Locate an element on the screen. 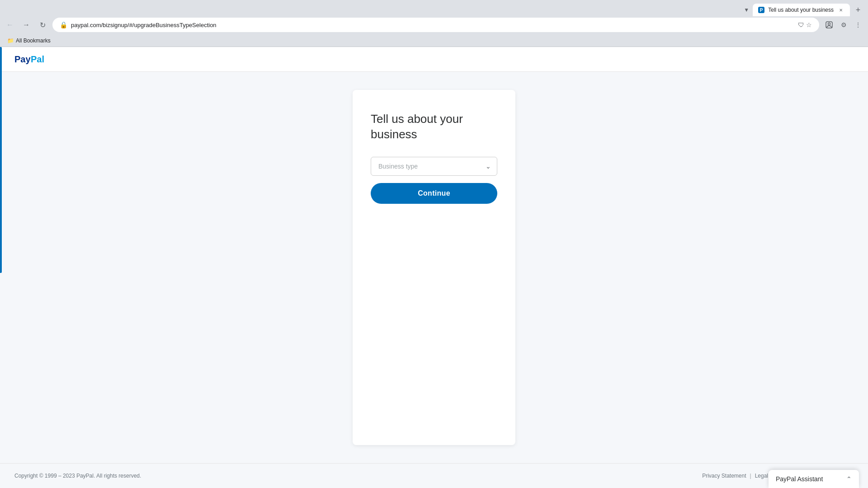 The height and width of the screenshot is (488, 868). form-card: Tell us about your business Business typ… is located at coordinates (434, 267).